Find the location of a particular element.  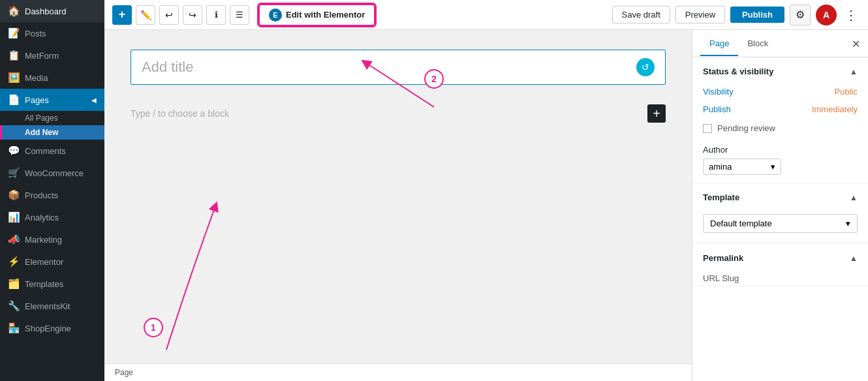

template-header: Template ▲ is located at coordinates (781, 196).